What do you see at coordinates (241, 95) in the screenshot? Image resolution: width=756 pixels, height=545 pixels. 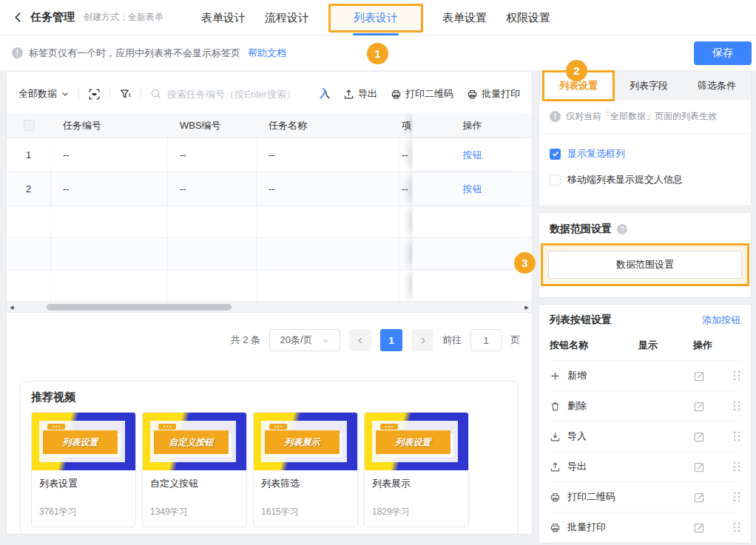 I see `search-input` at bounding box center [241, 95].